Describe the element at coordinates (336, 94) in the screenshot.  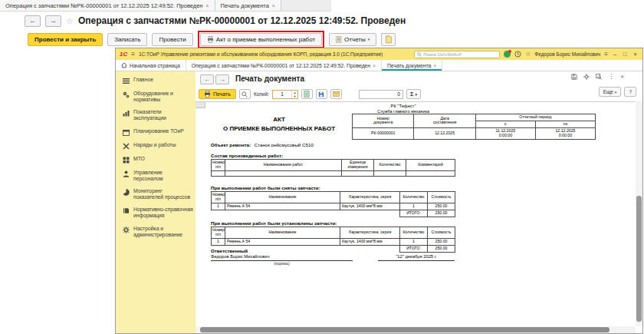
I see `send-email-button` at that location.